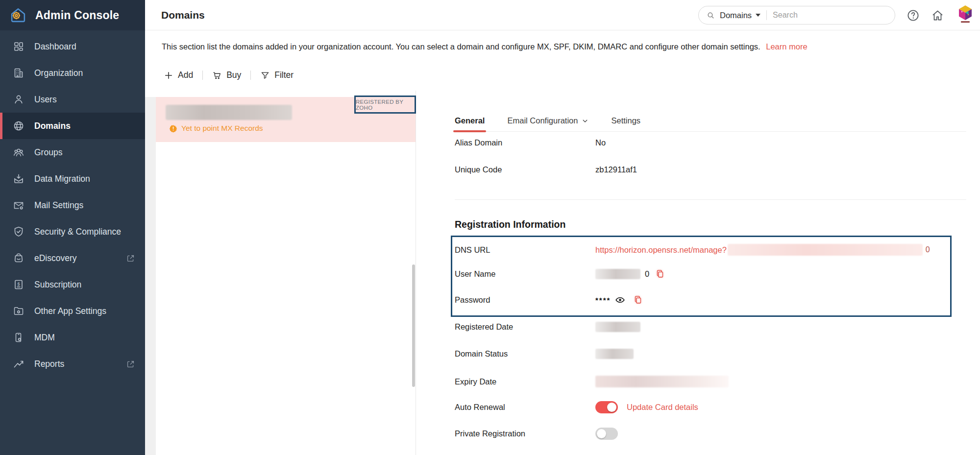 This screenshot has height=455, width=980. Describe the element at coordinates (710, 16) in the screenshot. I see `search-icon` at that location.